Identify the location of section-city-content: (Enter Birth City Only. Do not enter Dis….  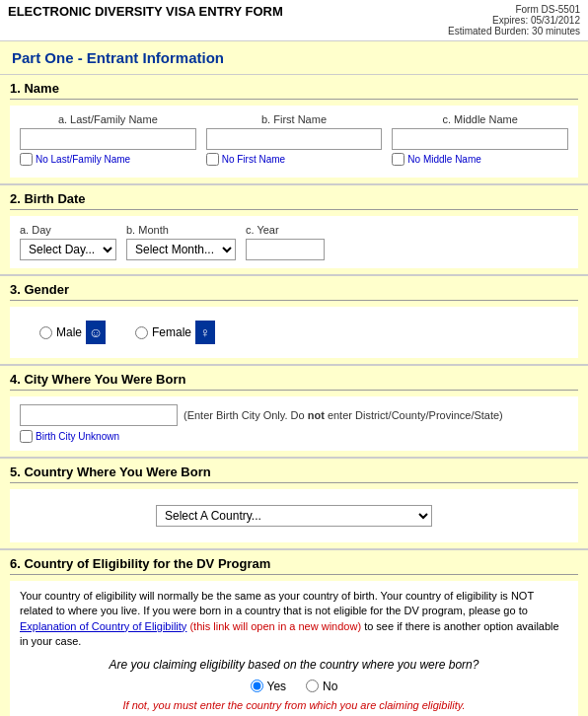
(294, 424).